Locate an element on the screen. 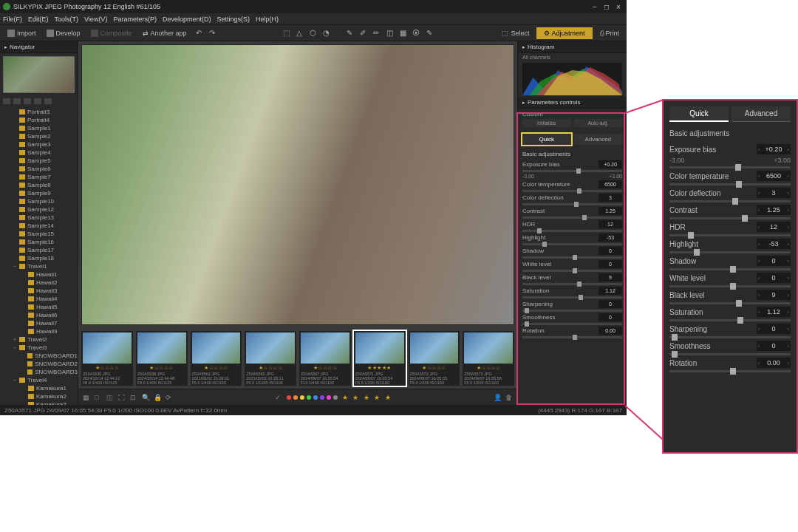 Image resolution: width=798 pixels, height=532 pixels. lock-icon: 🔒 is located at coordinates (157, 398).